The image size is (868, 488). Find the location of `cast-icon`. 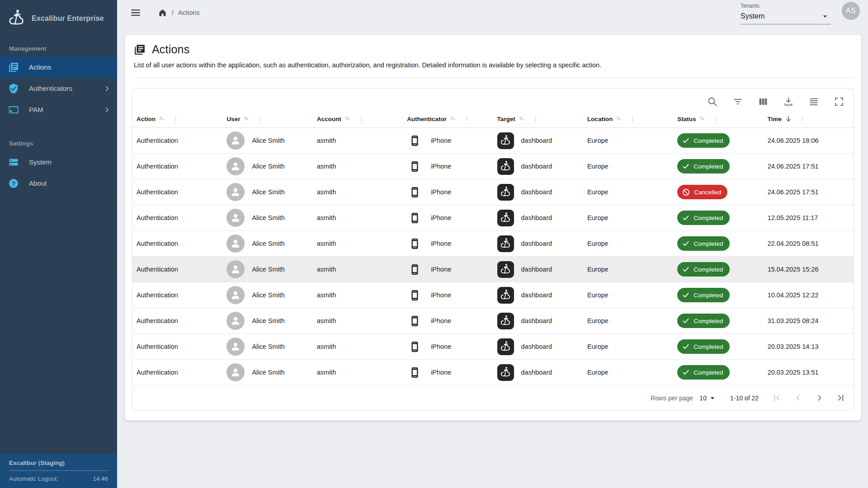

cast-icon is located at coordinates (14, 110).